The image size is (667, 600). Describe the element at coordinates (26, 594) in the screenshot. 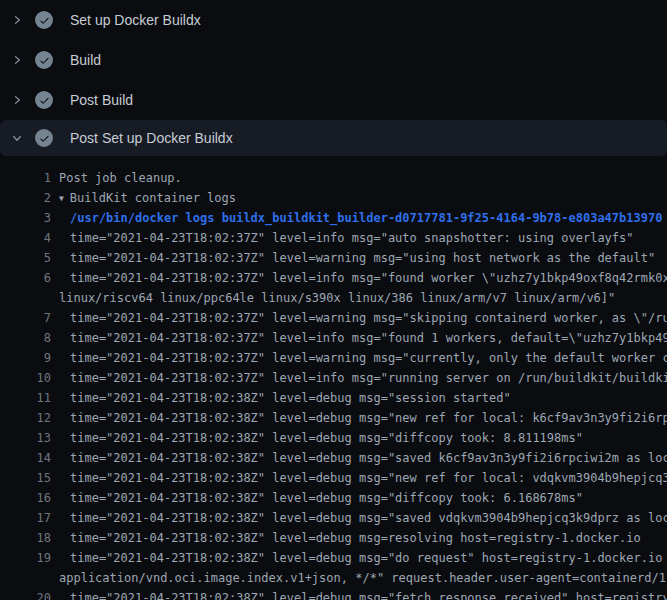

I see `line-number: 20` at that location.